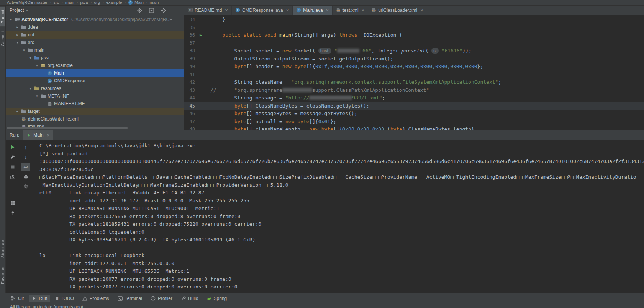  What do you see at coordinates (95, 81) in the screenshot?
I see `tree-item-cmdresponse: CCMDResponse` at bounding box center [95, 81].